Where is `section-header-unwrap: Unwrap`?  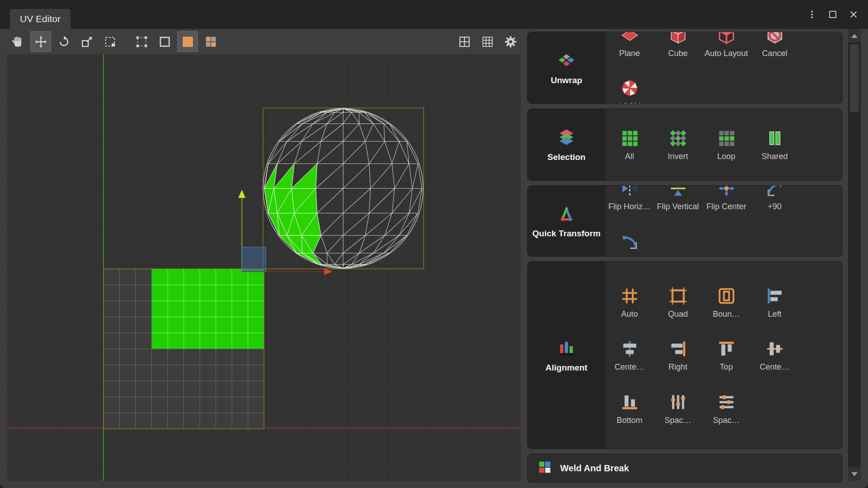 section-header-unwrap: Unwrap is located at coordinates (566, 68).